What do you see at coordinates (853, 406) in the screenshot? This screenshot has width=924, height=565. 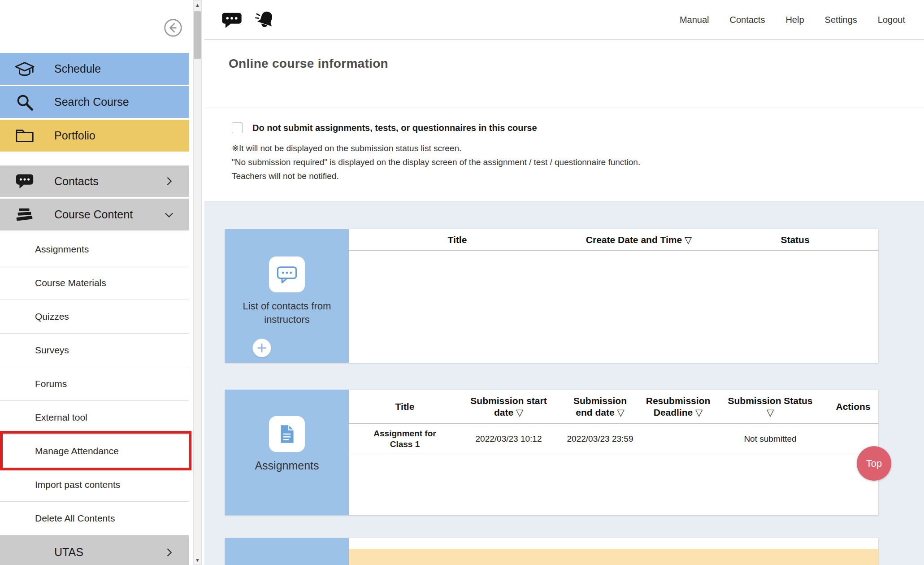 I see `column-header-actions: Actions` at bounding box center [853, 406].